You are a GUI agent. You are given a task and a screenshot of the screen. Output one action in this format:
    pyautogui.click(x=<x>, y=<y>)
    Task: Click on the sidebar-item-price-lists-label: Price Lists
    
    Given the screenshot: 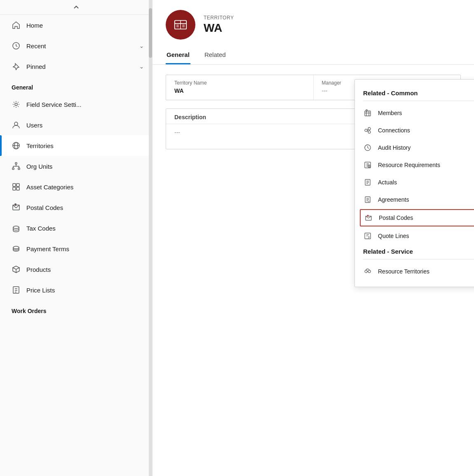 What is the action you would take?
    pyautogui.click(x=85, y=290)
    